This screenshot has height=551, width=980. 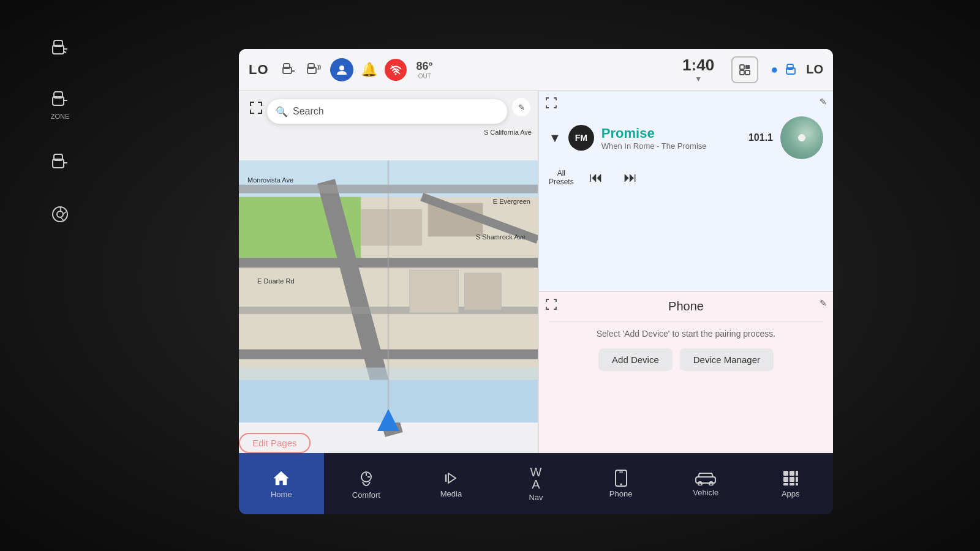 What do you see at coordinates (451, 478) in the screenshot?
I see `media-icon` at bounding box center [451, 478].